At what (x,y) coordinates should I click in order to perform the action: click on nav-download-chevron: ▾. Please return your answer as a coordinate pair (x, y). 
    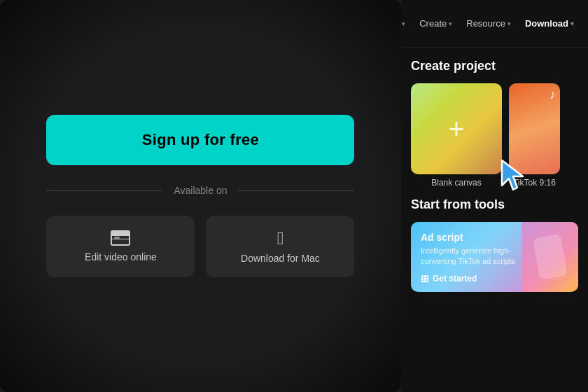
    Looking at the image, I should click on (573, 24).